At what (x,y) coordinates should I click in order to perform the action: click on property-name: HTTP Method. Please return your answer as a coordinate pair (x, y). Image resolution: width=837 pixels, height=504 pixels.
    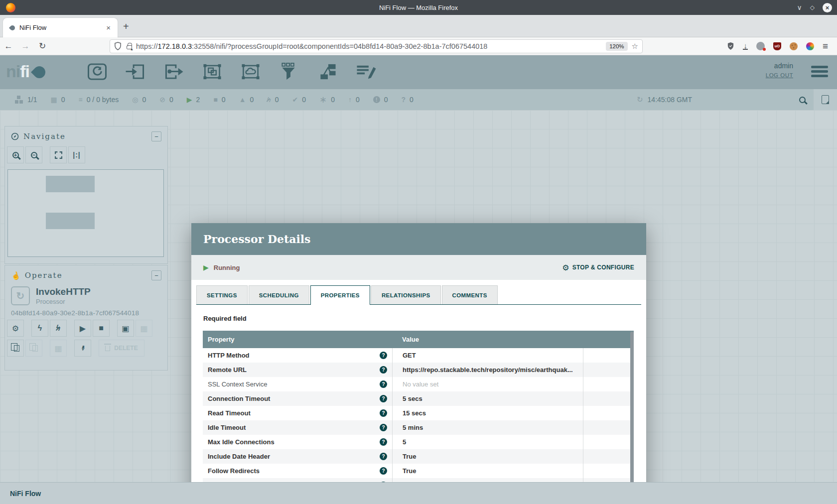
    Looking at the image, I should click on (229, 356).